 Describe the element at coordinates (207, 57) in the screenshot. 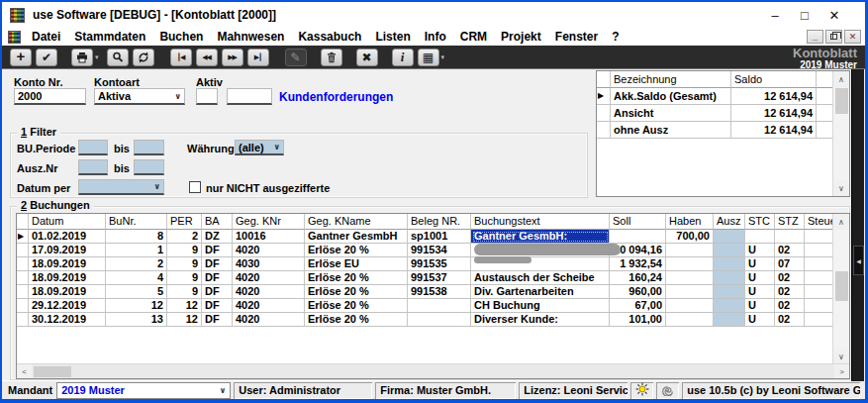

I see `prior-record-button: ◀◀` at that location.